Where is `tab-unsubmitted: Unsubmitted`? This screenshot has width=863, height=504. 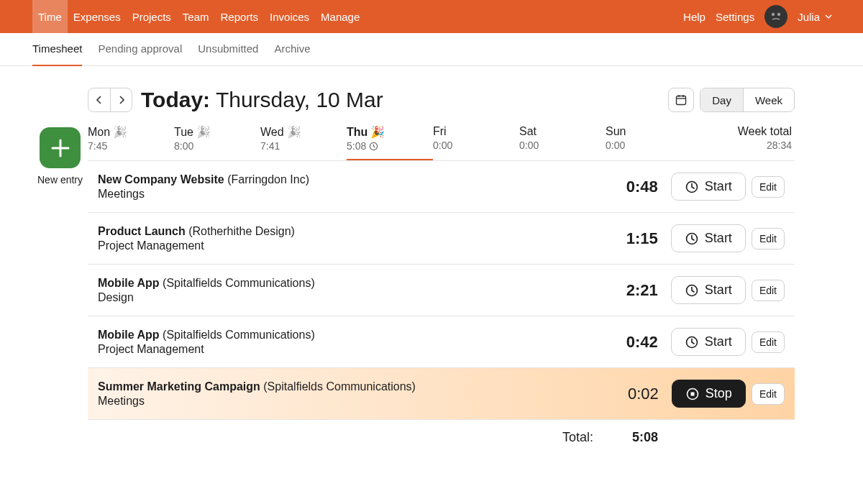
tab-unsubmitted: Unsubmitted is located at coordinates (228, 50).